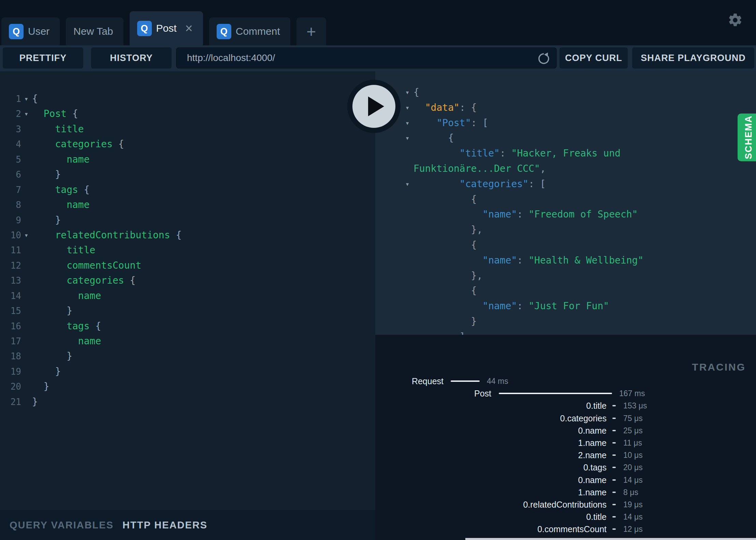  What do you see at coordinates (566, 418) in the screenshot?
I see `tracing-row: 0.categories75 μs` at bounding box center [566, 418].